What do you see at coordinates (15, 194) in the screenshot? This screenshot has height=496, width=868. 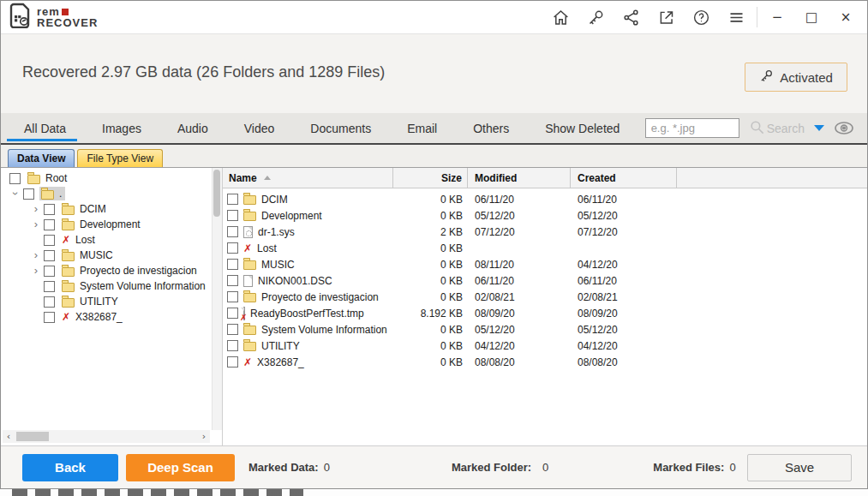 I see `chevron-expanded-icon: ›` at bounding box center [15, 194].